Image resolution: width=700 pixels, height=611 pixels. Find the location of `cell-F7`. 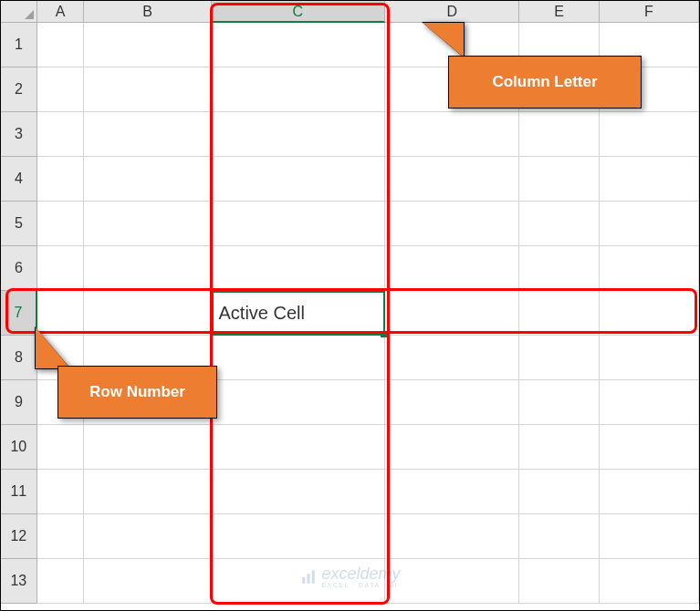

cell-F7 is located at coordinates (650, 314).